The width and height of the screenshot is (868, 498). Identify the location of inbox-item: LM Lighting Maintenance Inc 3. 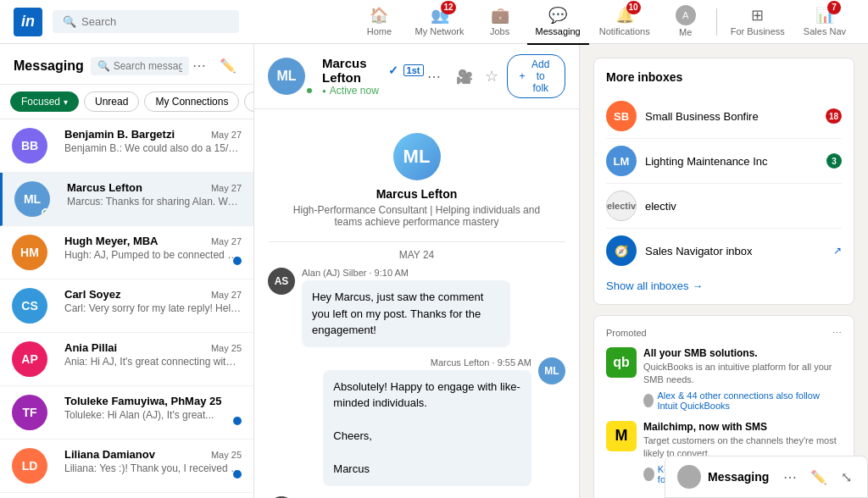
(724, 161).